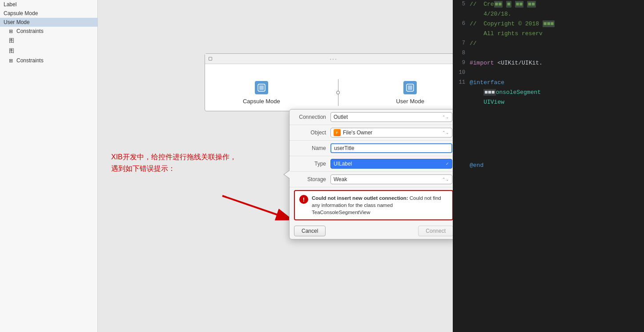 The image size is (644, 332). Describe the element at coordinates (557, 62) in the screenshot. I see `line-content-9: #import <UIKit/UIKit.` at that location.